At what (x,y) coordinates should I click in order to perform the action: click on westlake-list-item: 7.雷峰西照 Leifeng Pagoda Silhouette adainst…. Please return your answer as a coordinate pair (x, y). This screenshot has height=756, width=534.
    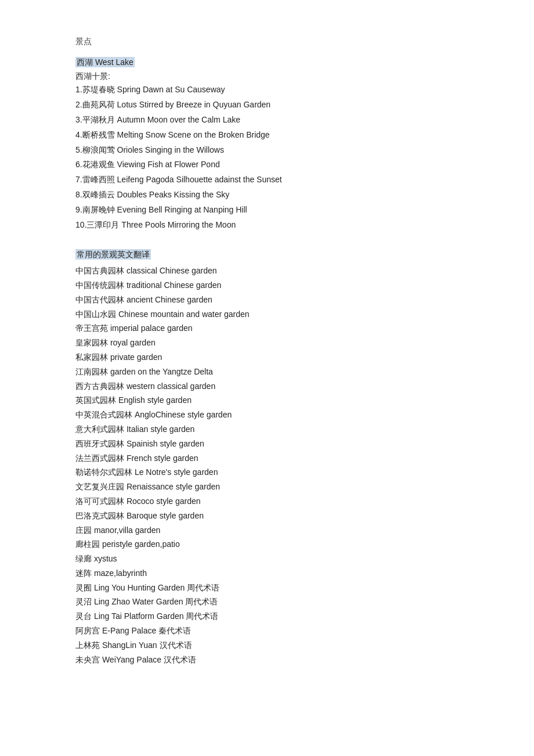
    Looking at the image, I should click on (267, 180).